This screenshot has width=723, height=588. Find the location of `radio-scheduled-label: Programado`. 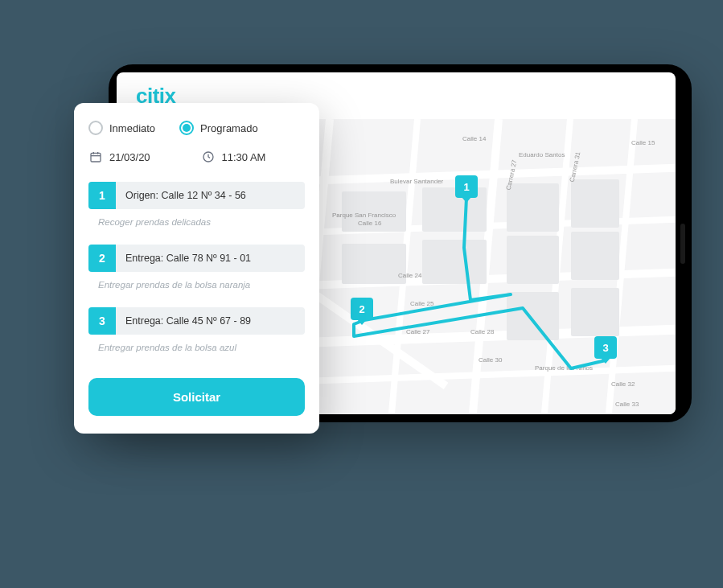

radio-scheduled-label: Programado is located at coordinates (229, 129).